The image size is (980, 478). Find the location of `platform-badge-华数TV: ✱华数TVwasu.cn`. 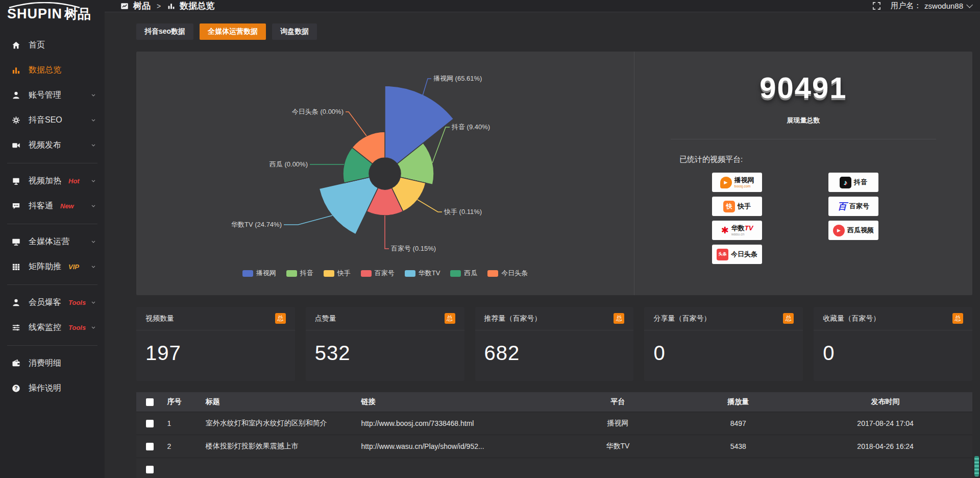

platform-badge-华数TV: ✱华数TVwasu.cn is located at coordinates (737, 230).